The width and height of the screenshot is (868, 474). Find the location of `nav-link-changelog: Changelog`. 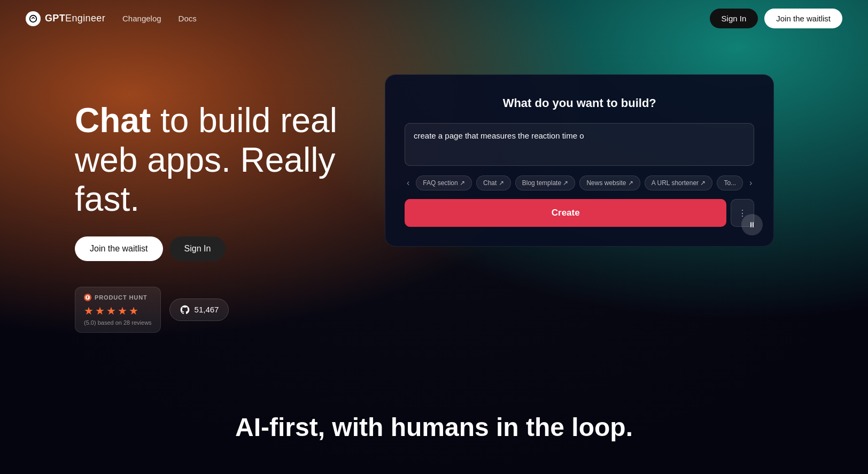

nav-link-changelog: Changelog is located at coordinates (142, 18).